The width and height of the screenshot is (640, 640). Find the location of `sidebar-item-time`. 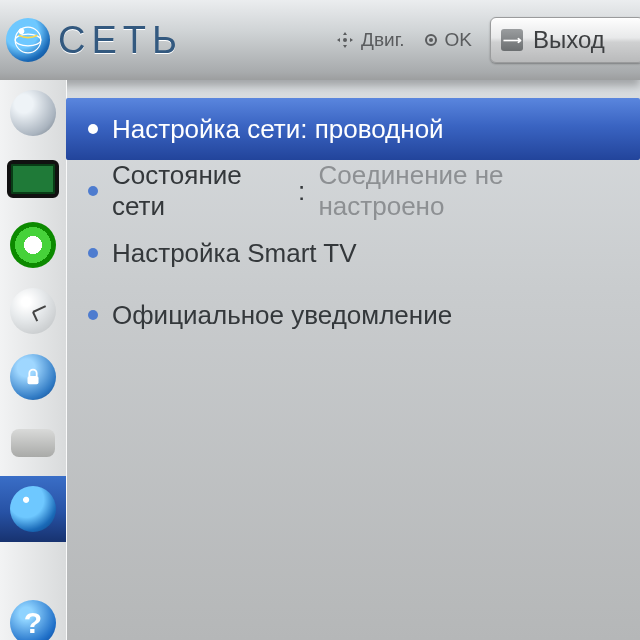

sidebar-item-time is located at coordinates (33, 311).